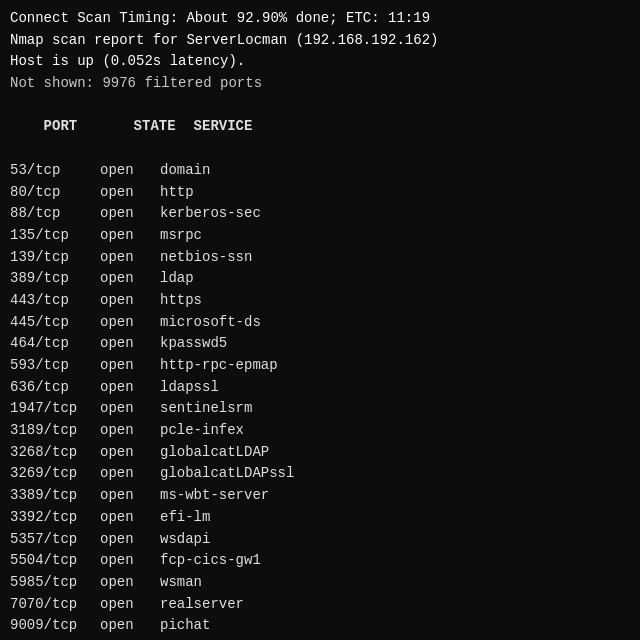  What do you see at coordinates (320, 431) in the screenshot?
I see `table-row: 3189/tcpopenpcle-infex` at bounding box center [320, 431].